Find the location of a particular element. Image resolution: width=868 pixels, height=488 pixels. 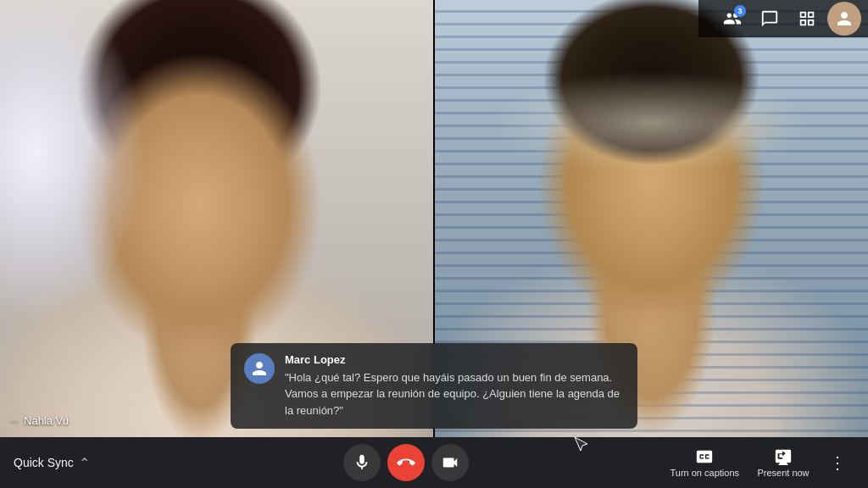

participants-button: 3 is located at coordinates (732, 19).